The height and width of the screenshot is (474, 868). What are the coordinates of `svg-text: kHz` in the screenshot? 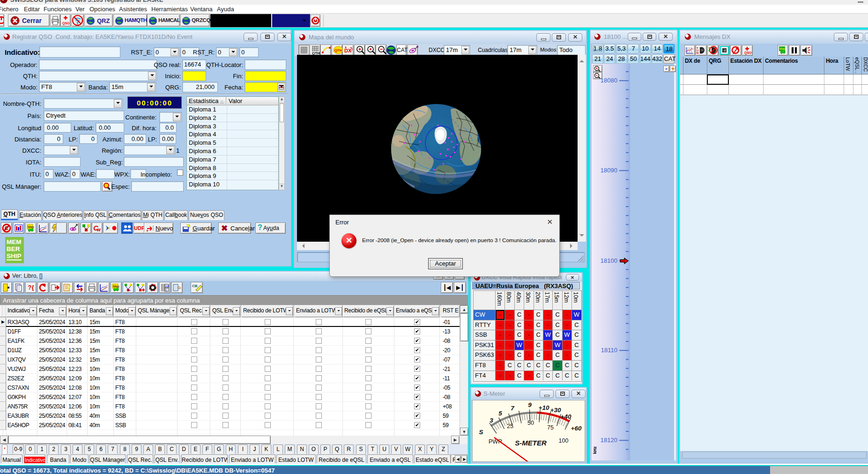 It's located at (595, 450).